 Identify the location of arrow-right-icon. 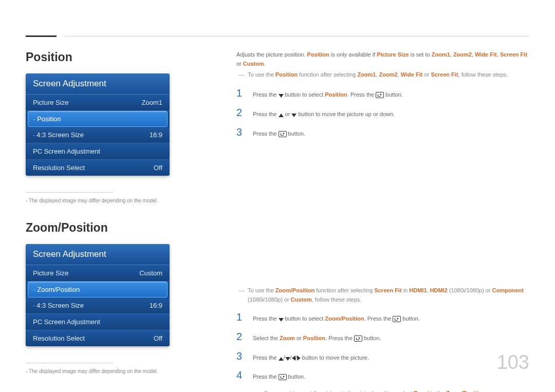
(299, 358).